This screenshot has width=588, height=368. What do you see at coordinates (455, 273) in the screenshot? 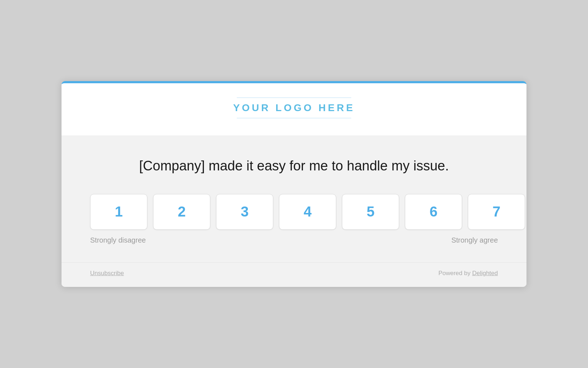
I see `powered-by-text: Powered by` at bounding box center [455, 273].